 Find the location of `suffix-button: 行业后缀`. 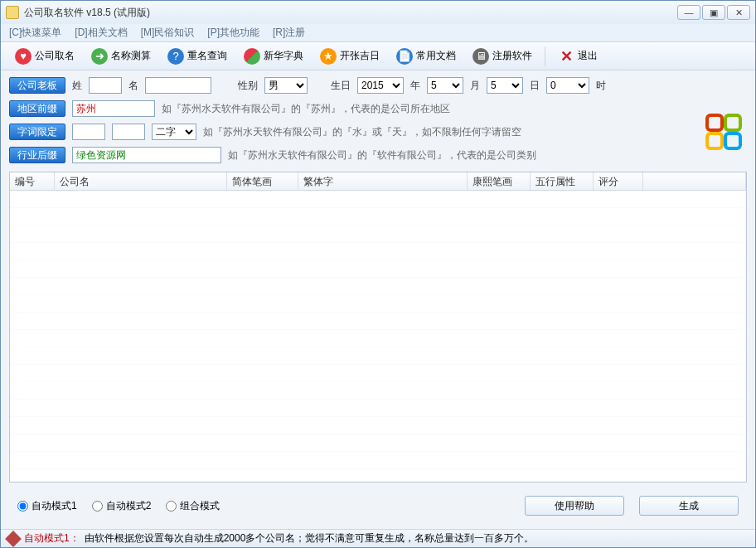

suffix-button: 行业后缀 is located at coordinates (37, 155).